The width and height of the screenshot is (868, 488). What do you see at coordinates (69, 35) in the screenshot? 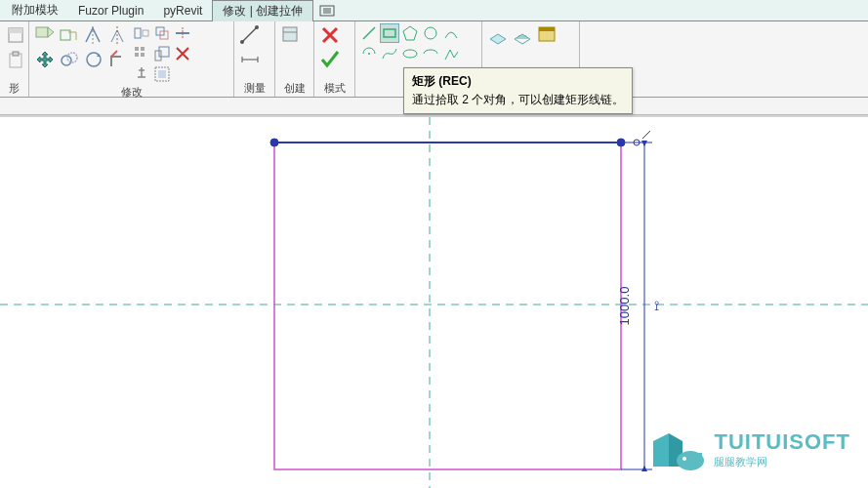
I see `join-icon` at bounding box center [69, 35].